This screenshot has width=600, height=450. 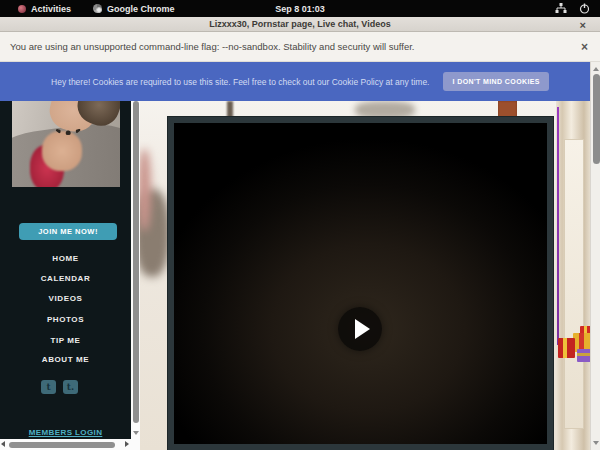 I want to click on page-scrollbar, so click(x=595, y=256).